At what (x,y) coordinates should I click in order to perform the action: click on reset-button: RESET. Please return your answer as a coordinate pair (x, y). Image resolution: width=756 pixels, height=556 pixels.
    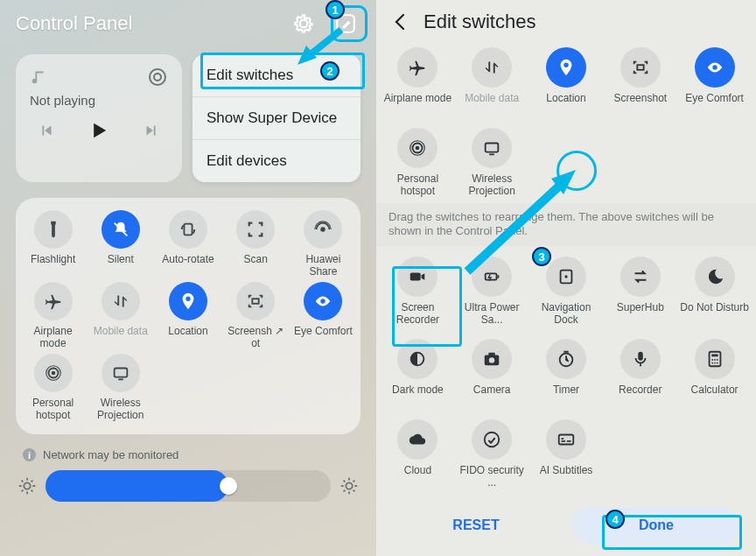
    Looking at the image, I should click on (476, 525).